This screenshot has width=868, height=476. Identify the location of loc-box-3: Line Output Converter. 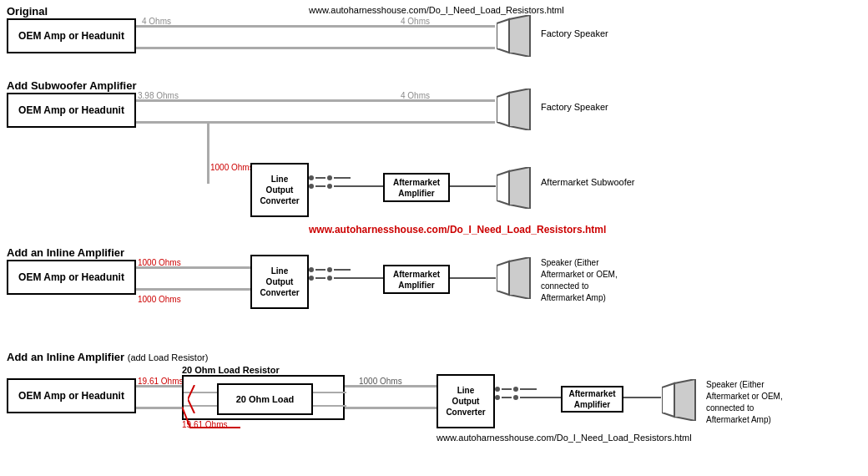
(280, 282).